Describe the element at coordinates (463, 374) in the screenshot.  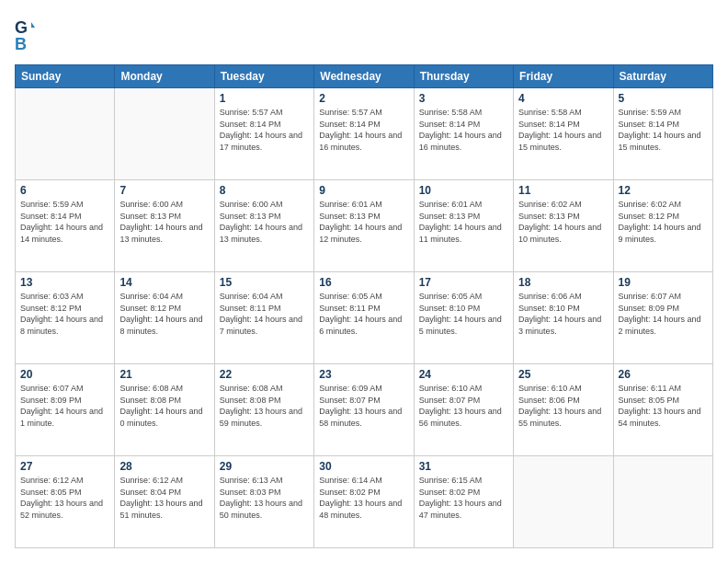
I see `day-number: 24` at that location.